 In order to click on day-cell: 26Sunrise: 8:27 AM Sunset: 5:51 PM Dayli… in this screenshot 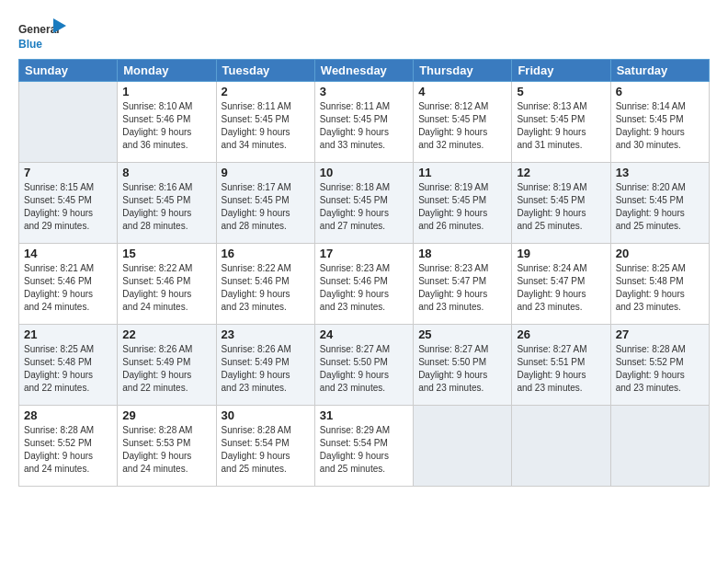, I will do `click(561, 365)`.